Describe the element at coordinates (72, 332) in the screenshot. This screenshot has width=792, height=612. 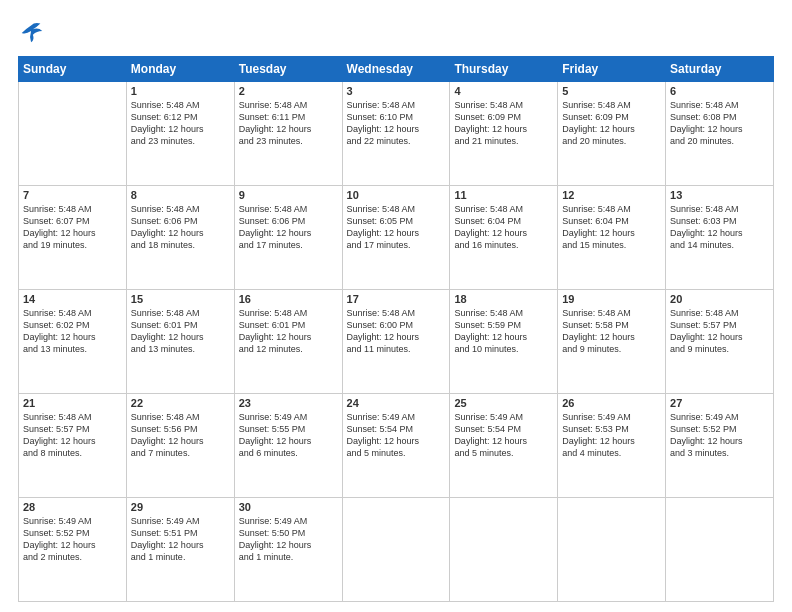
I see `day-info: Sunrise: 5:48 AM Sunset: 6:02 PM Dayligh…` at that location.